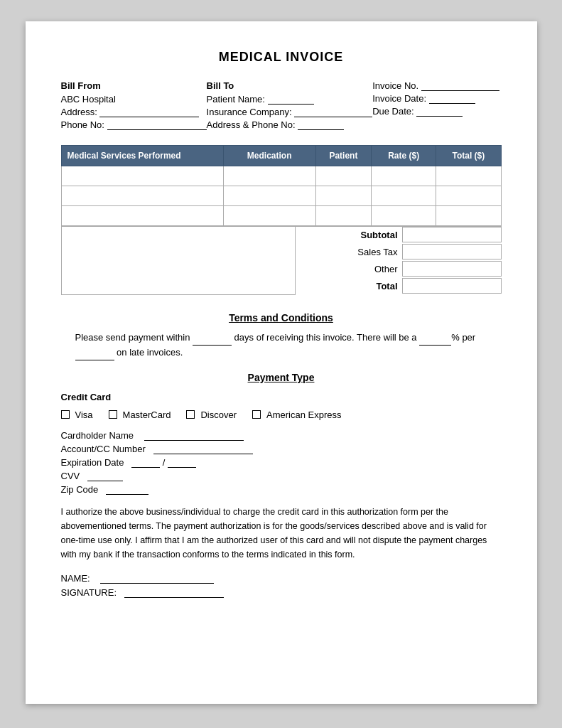  What do you see at coordinates (452, 235) in the screenshot?
I see `subtotal-value` at bounding box center [452, 235].